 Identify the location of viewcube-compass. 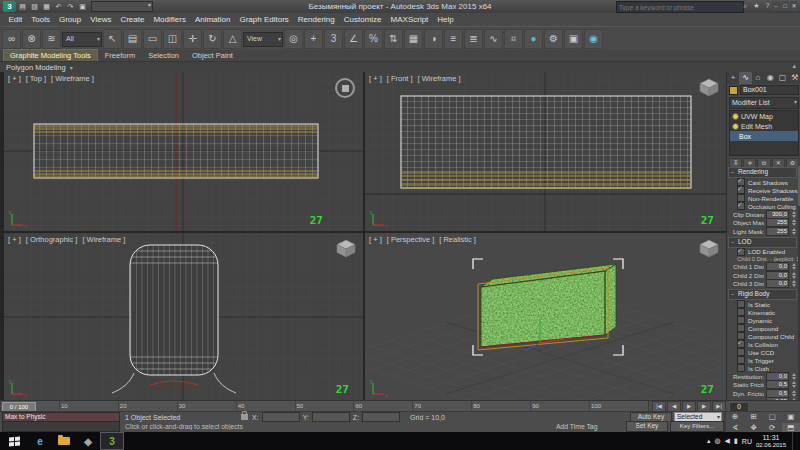
(345, 88).